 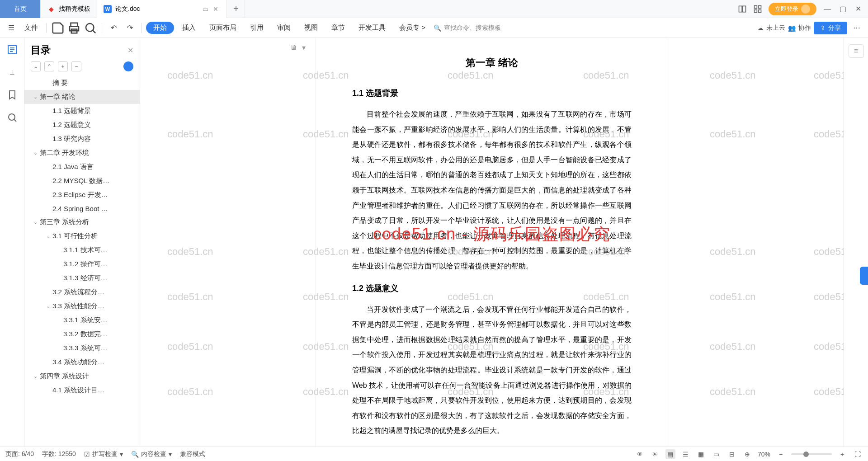 What do you see at coordinates (76, 66) in the screenshot?
I see `remove-node-icon: −` at bounding box center [76, 66].